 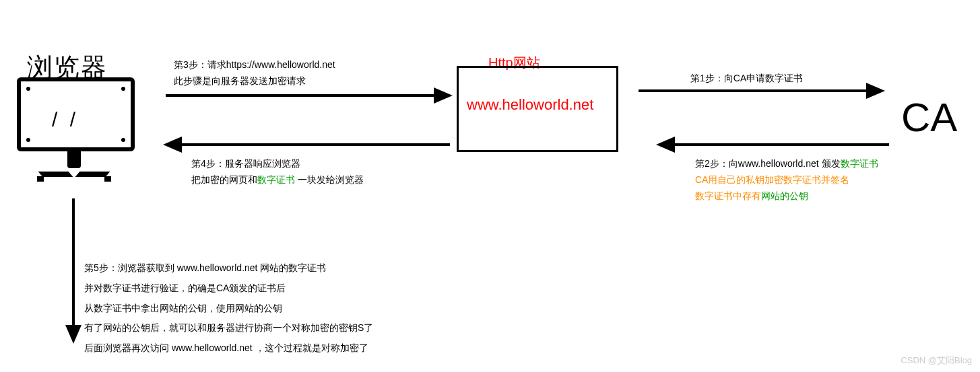 What do you see at coordinates (172, 145) in the screenshot?
I see `arrow-step4-head` at bounding box center [172, 145].